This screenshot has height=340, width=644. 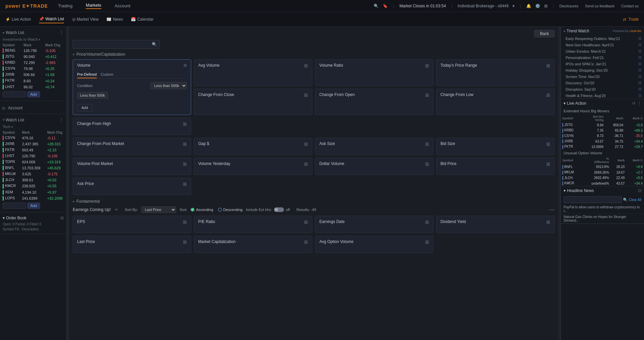 What do you see at coordinates (33, 186) in the screenshot?
I see `watchlist-2-row: KMCR 238.925 +0.55` at bounding box center [33, 186].